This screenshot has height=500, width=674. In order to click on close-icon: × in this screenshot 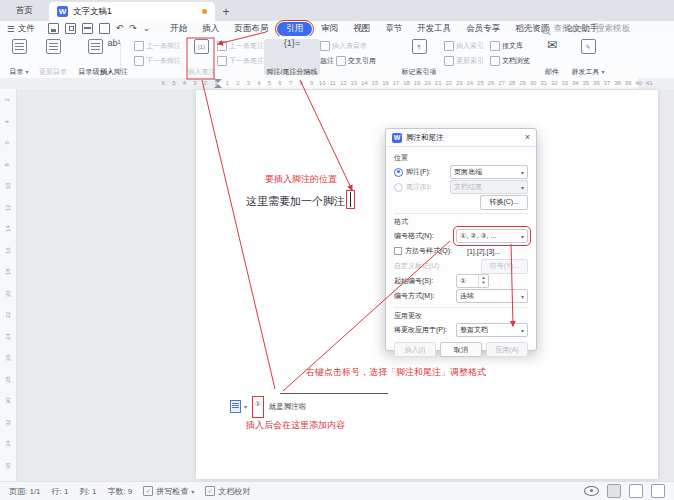, I will do `click(528, 138)`.